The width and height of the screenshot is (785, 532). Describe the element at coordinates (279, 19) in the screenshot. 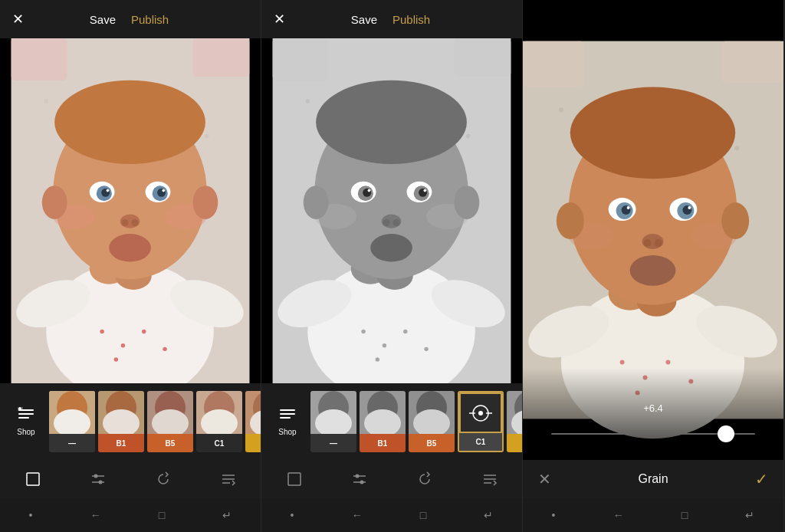

I see `close-button-2: ✕` at that location.